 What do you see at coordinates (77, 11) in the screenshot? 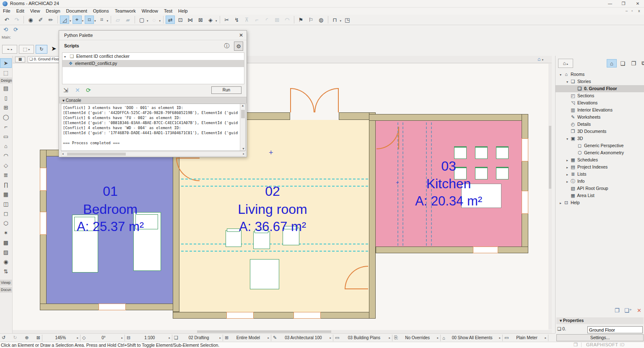
I see `menu-document: Document` at bounding box center [77, 11].